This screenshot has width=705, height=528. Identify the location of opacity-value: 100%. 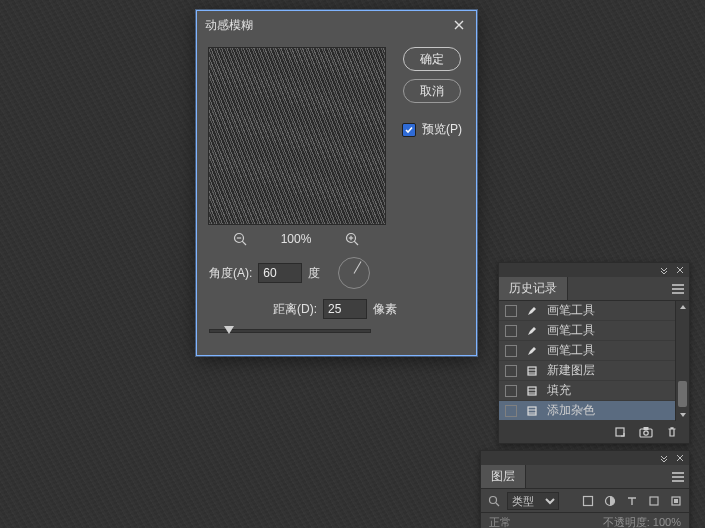
(667, 522).